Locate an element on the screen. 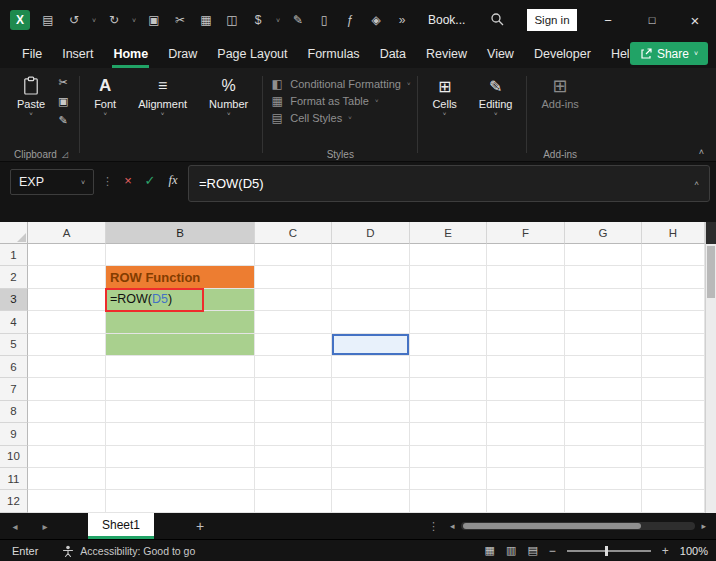 The width and height of the screenshot is (716, 561). cell-E7 is located at coordinates (448, 389).